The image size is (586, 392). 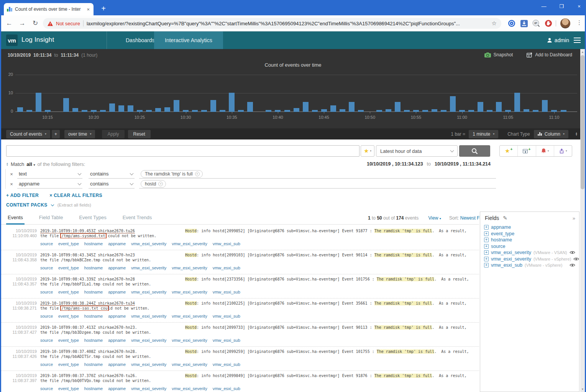 What do you see at coordinates (93, 218) in the screenshot?
I see `tab-event-types: Event Types` at bounding box center [93, 218].